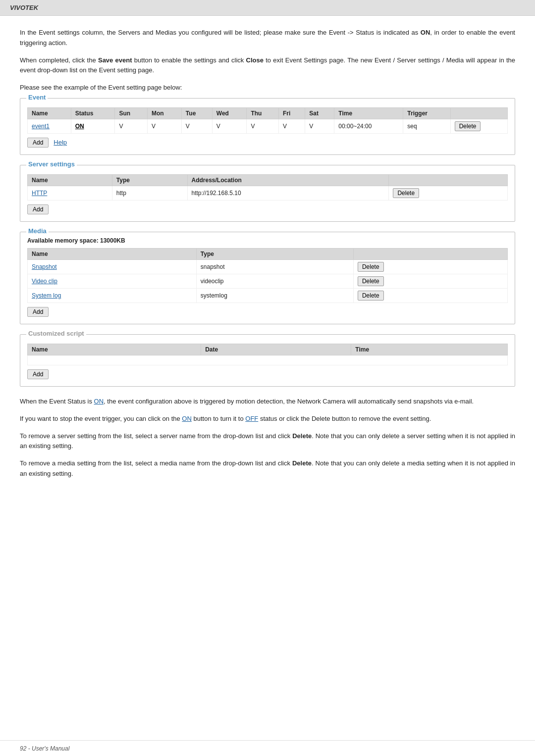 The image size is (535, 756). Describe the element at coordinates (268, 143) in the screenshot. I see `event-add-help-row: Add Help` at that location.